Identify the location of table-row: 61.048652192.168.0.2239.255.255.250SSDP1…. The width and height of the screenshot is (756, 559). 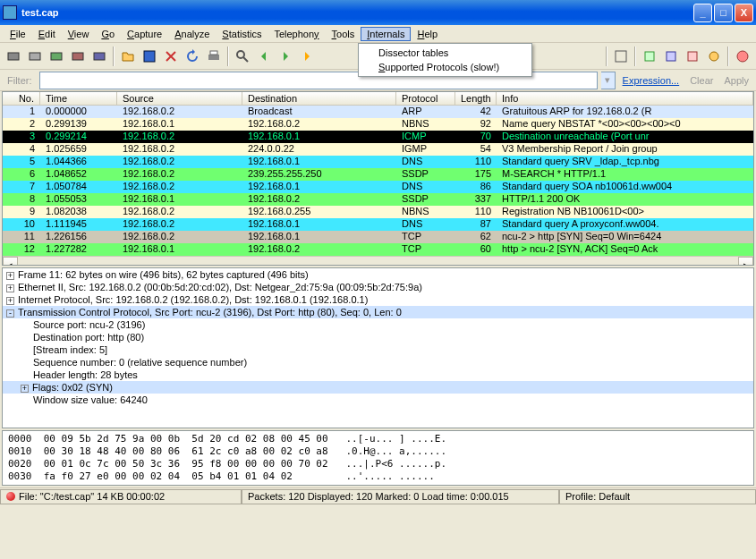
(378, 174).